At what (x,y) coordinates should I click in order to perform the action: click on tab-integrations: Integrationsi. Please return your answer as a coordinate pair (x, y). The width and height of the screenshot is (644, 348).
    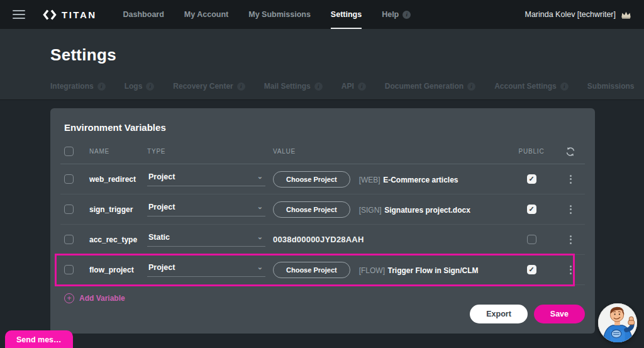
    Looking at the image, I should click on (78, 91).